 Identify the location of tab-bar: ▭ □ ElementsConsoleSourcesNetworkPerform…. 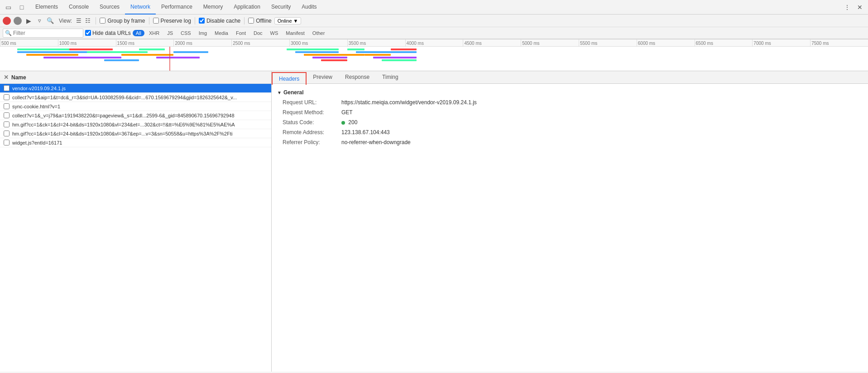
(434, 7).